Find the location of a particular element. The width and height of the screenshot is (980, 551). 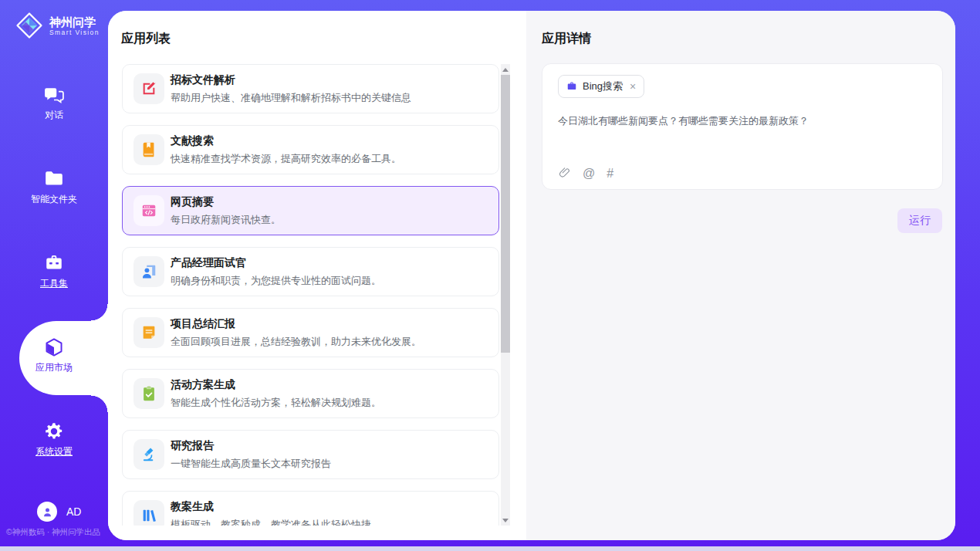

webpage-code-icon is located at coordinates (149, 211).